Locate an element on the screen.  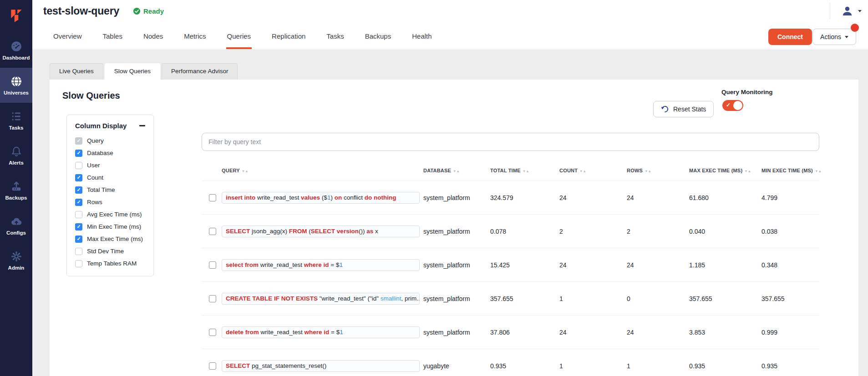
reset-stats-label: Reset Stats is located at coordinates (690, 109).